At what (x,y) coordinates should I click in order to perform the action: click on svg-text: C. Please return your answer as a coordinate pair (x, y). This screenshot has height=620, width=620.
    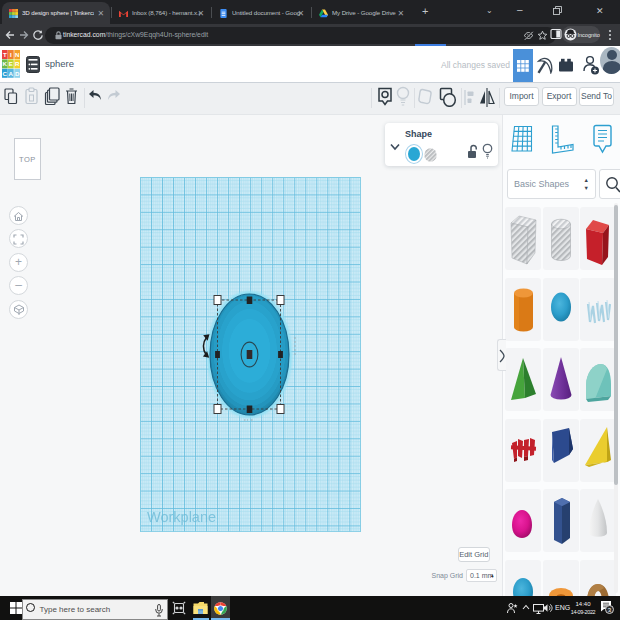
    Looking at the image, I should click on (6, 74).